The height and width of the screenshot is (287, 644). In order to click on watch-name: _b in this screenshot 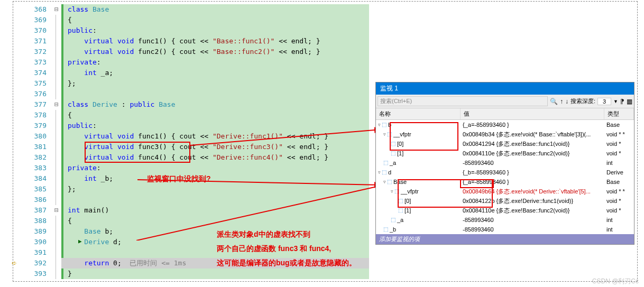, I will do `click(393, 229)`.